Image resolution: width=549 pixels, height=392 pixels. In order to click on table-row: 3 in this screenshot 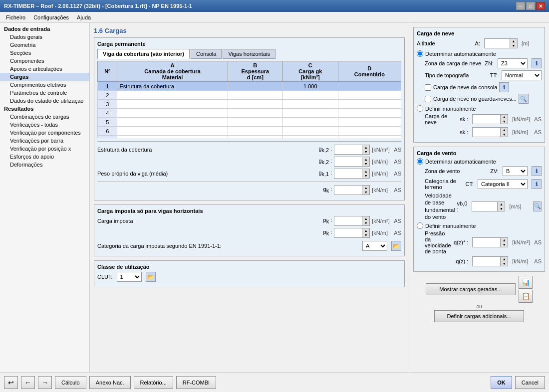, I will do `click(250, 104)`.